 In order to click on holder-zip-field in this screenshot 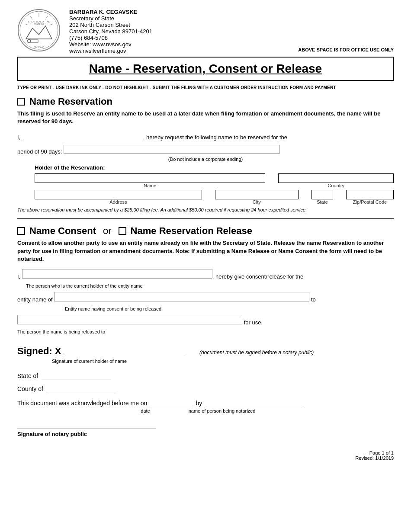, I will do `click(370, 195)`.